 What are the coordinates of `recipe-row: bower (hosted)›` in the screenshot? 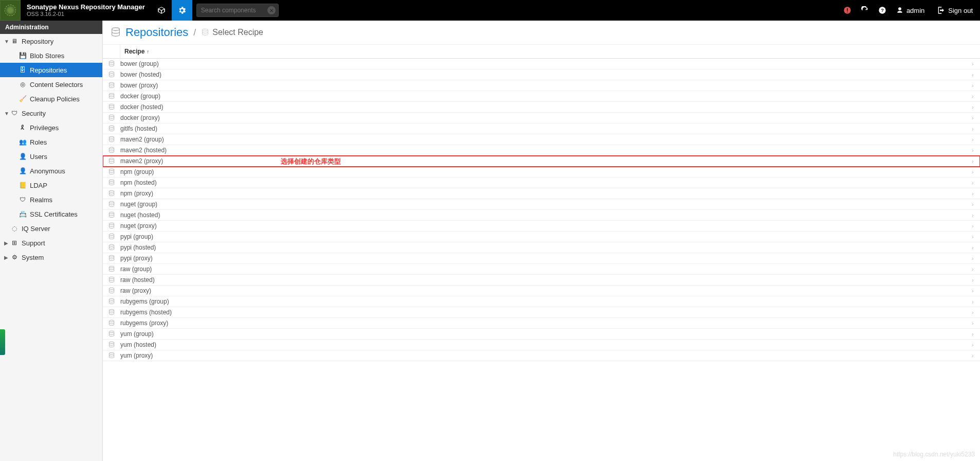 It's located at (541, 75).